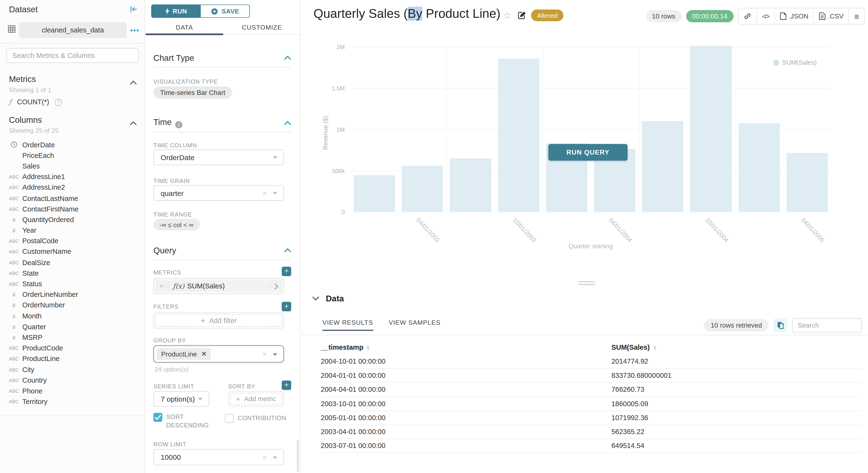  What do you see at coordinates (135, 30) in the screenshot?
I see `dataset-more-menu: •••` at bounding box center [135, 30].